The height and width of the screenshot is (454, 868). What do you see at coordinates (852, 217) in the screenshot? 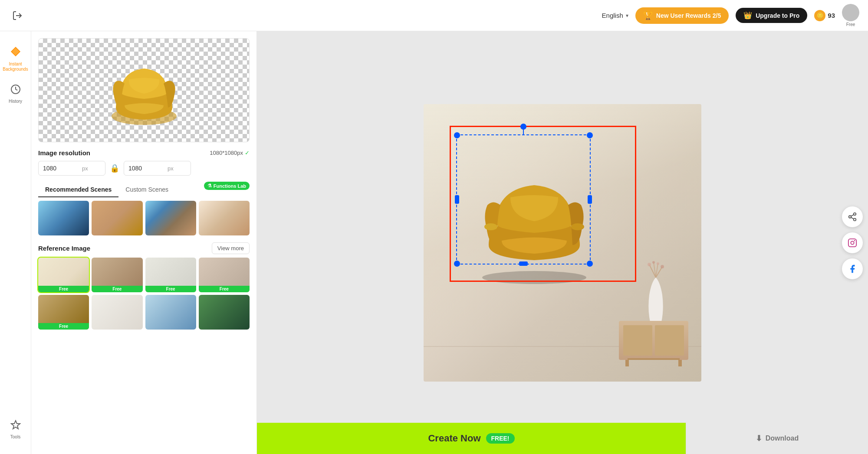
I see `share-icon` at bounding box center [852, 217].